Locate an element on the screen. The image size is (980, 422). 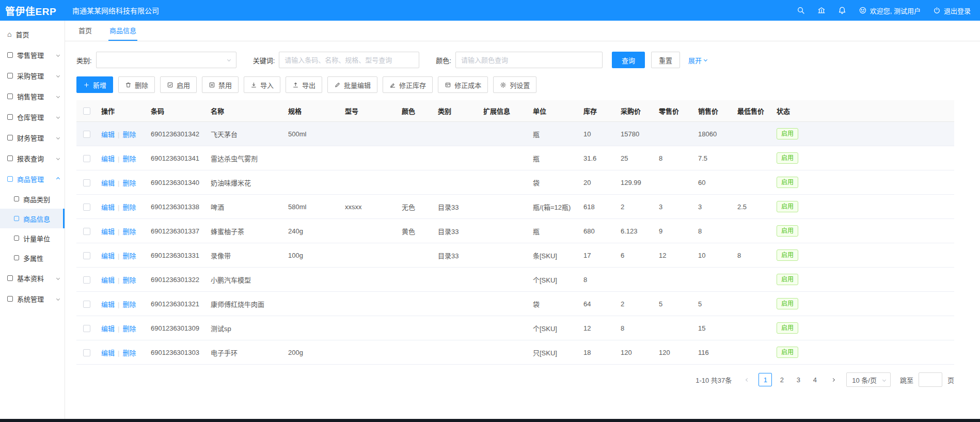
report-icon is located at coordinates (10, 158).